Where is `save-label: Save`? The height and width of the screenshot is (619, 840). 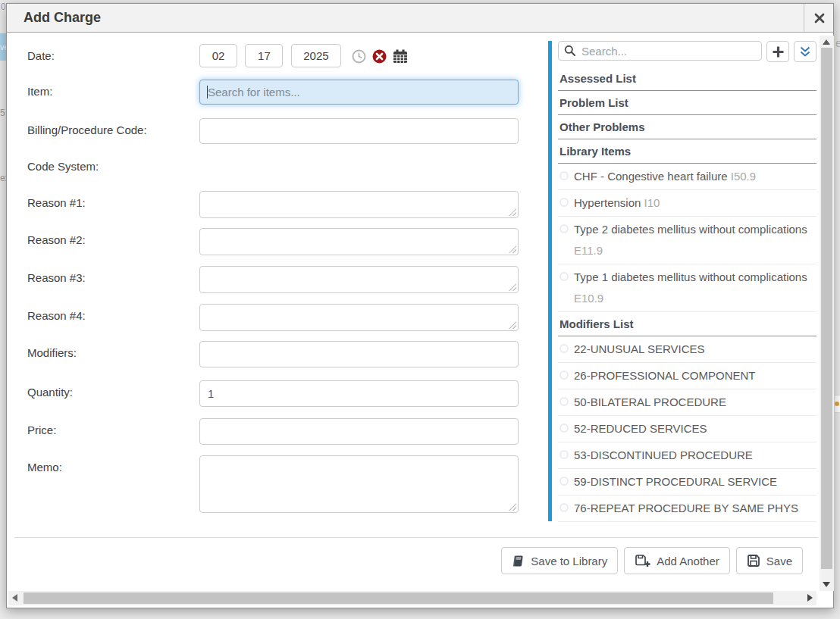 save-label: Save is located at coordinates (779, 561).